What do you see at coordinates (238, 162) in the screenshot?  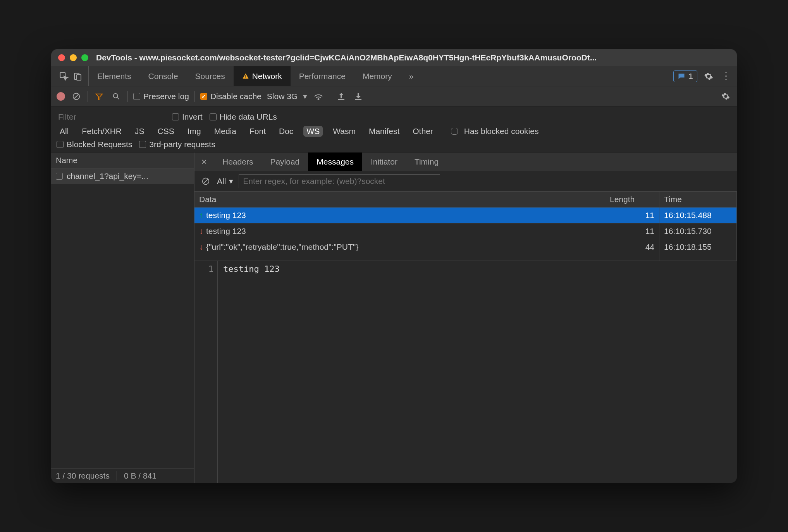 I see `dtab-headers: Headers` at bounding box center [238, 162].